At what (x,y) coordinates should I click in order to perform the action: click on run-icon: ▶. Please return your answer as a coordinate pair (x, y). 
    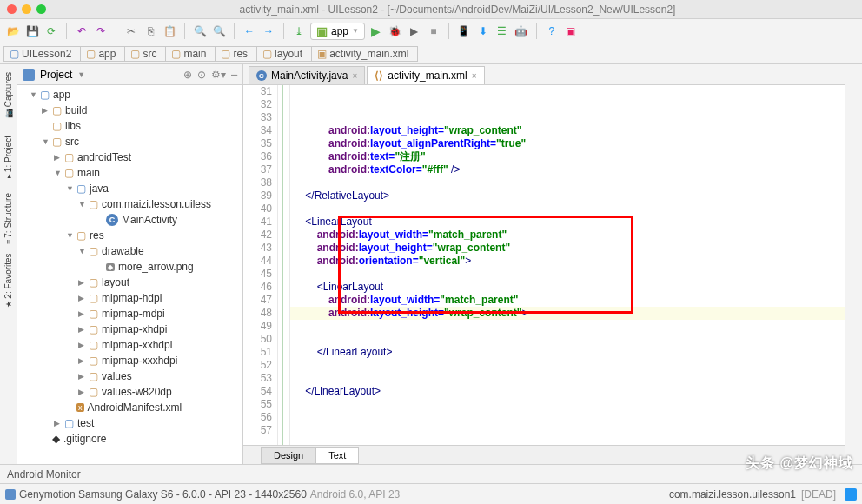
    Looking at the image, I should click on (376, 31).